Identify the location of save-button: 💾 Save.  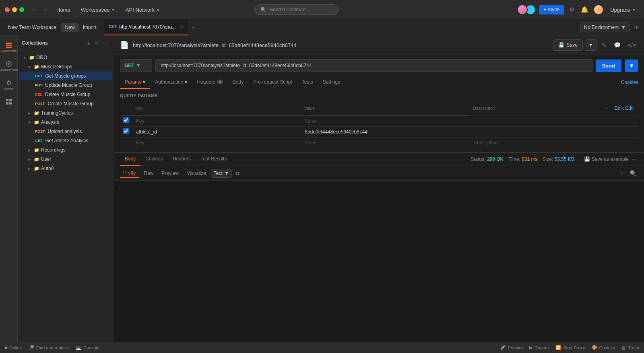
(568, 45).